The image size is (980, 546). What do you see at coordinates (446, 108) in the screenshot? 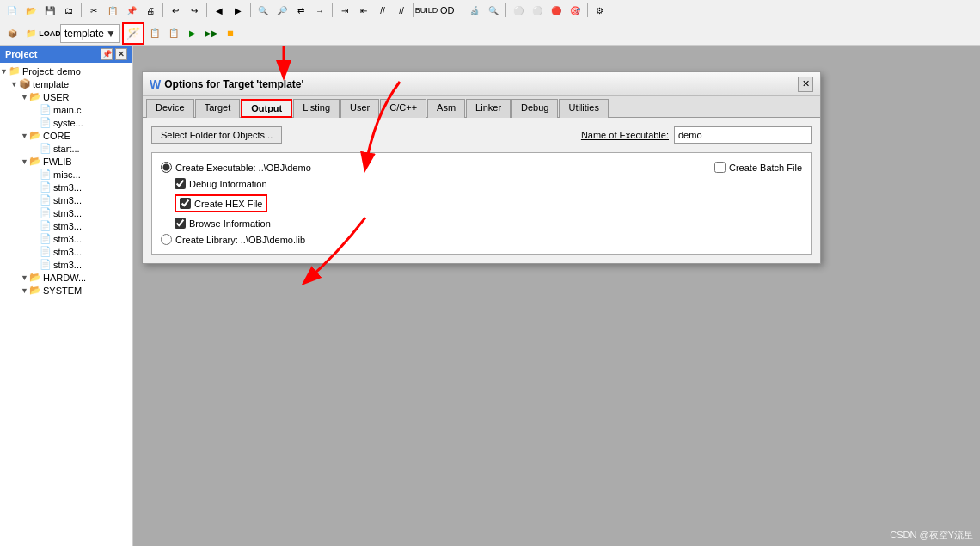
I see `tab-asm: Asm` at bounding box center [446, 108].